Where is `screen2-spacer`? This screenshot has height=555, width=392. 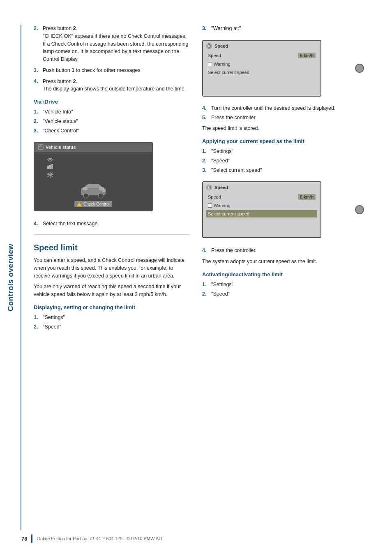
screen2-spacer is located at coordinates (262, 227).